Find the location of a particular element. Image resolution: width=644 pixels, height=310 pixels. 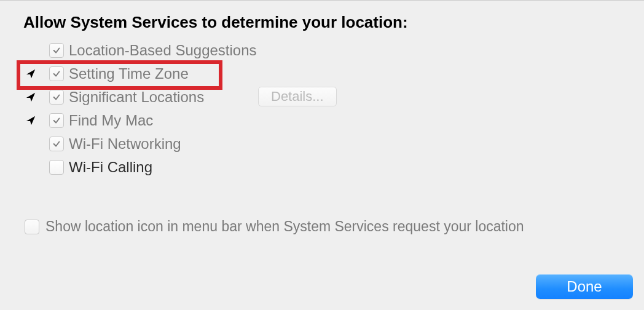

service-label: Find My Mac is located at coordinates (111, 121).